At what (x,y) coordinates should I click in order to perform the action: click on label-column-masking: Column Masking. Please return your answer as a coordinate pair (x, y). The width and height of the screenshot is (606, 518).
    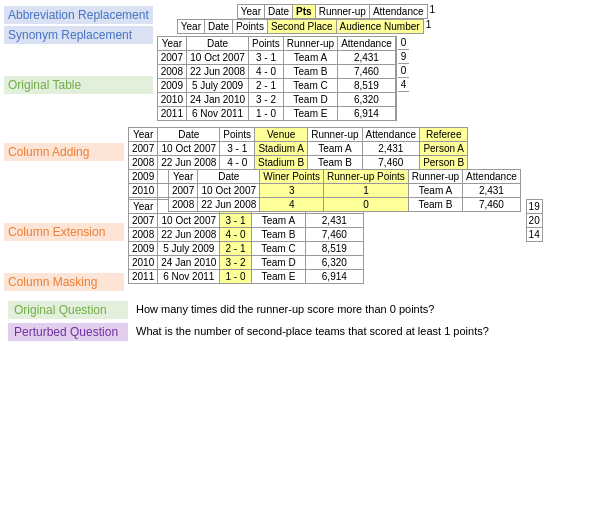
    Looking at the image, I should click on (64, 282).